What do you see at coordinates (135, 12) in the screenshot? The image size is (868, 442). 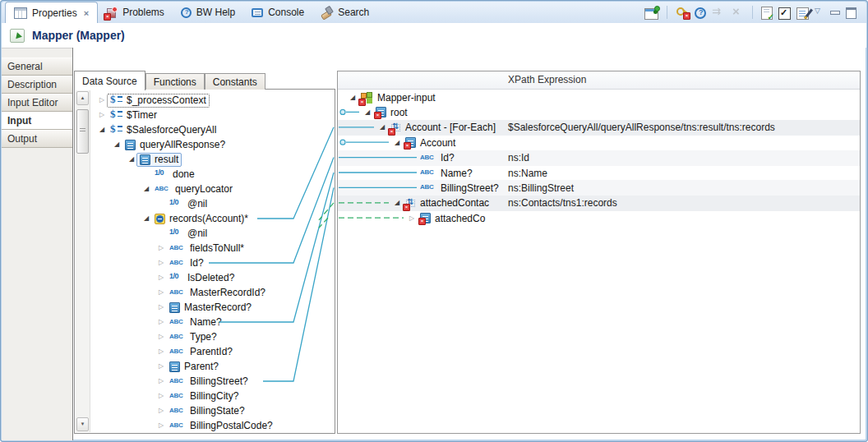 I see `tab-problems: ×Problems` at bounding box center [135, 12].